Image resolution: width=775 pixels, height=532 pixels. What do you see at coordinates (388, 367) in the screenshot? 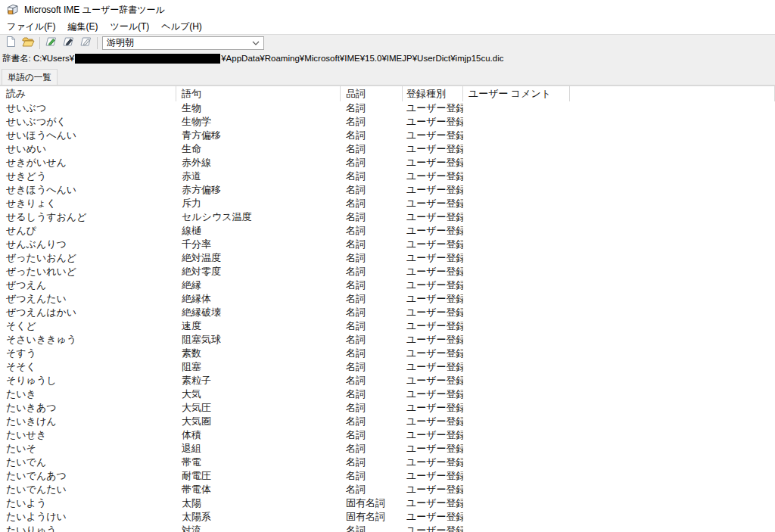
I see `table-row: そそく阻塞名詞ユーザー登録` at bounding box center [388, 367].